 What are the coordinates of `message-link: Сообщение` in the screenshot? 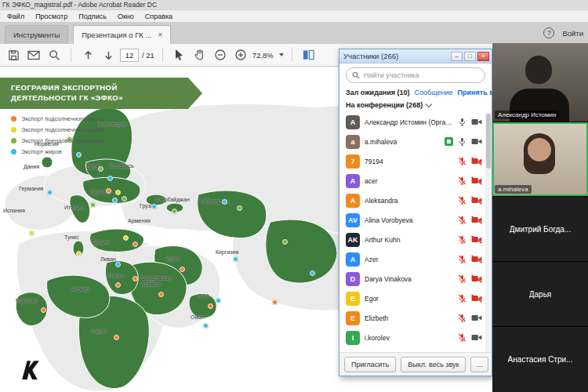 It's located at (434, 93).